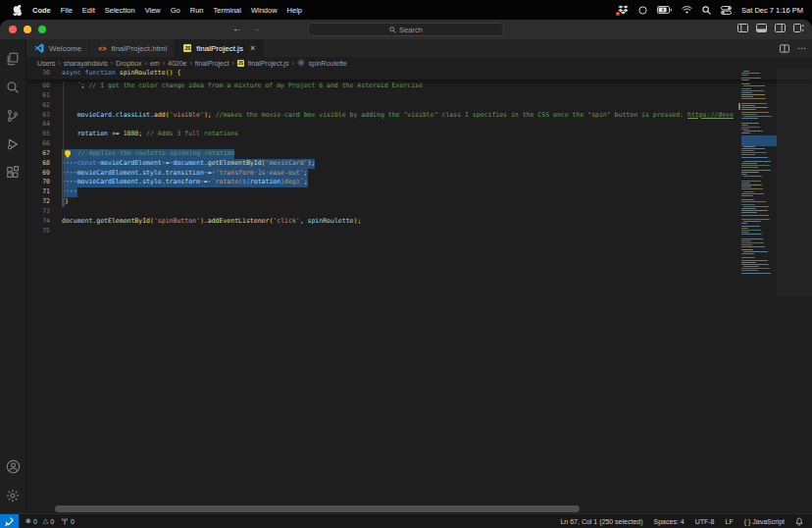 The image size is (812, 528). What do you see at coordinates (669, 522) in the screenshot?
I see `indentation: Spaces: 4` at bounding box center [669, 522].